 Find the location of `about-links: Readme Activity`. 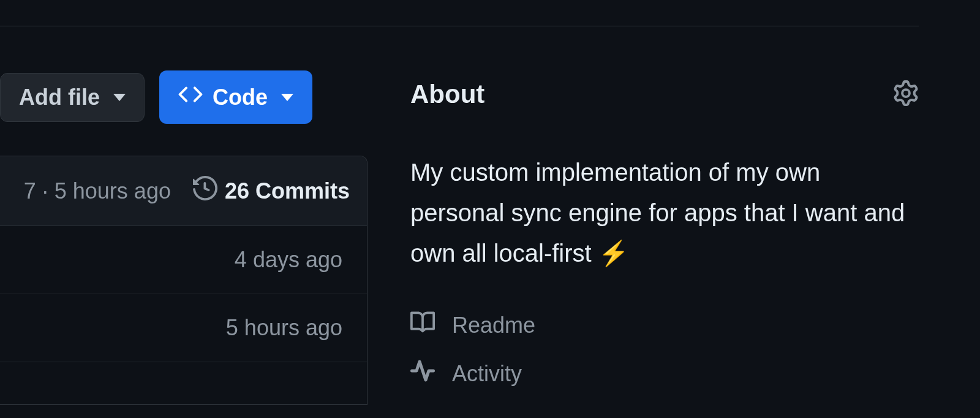

about-links: Readme Activity is located at coordinates (665, 349).